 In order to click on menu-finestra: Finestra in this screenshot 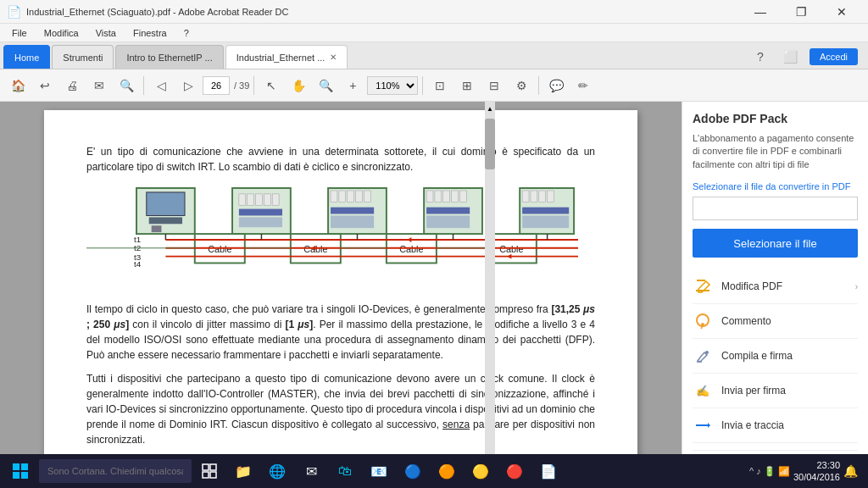, I will do `click(150, 33)`.